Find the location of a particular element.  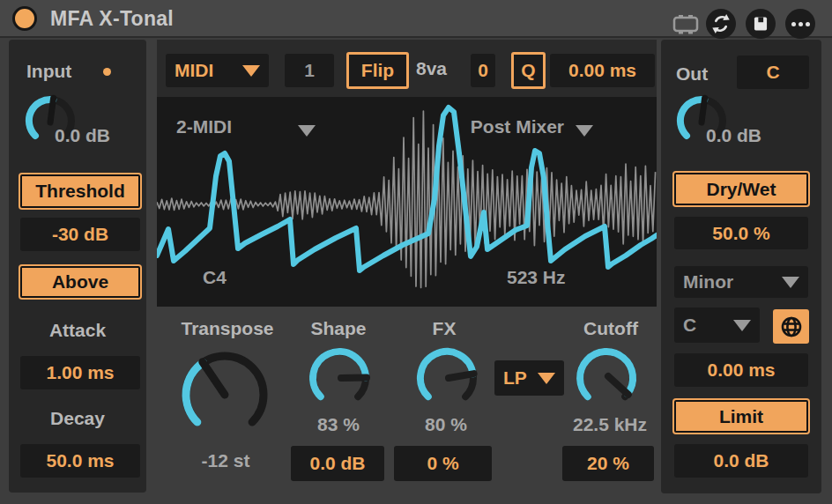

decay-value-box: 50.0 ms is located at coordinates (80, 461).